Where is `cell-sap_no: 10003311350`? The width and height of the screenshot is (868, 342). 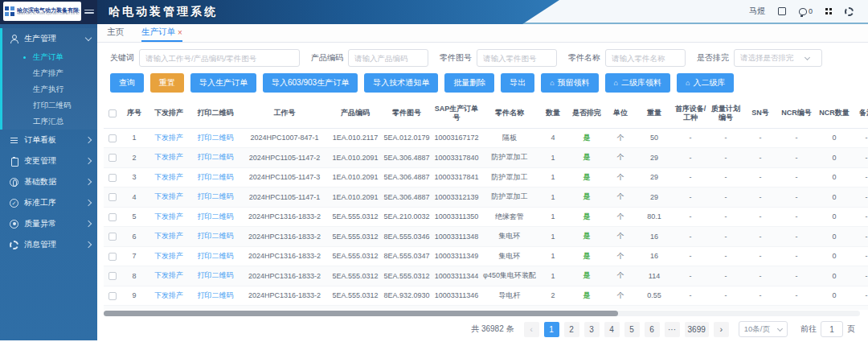 cell-sap_no: 10003311350 is located at coordinates (457, 217).